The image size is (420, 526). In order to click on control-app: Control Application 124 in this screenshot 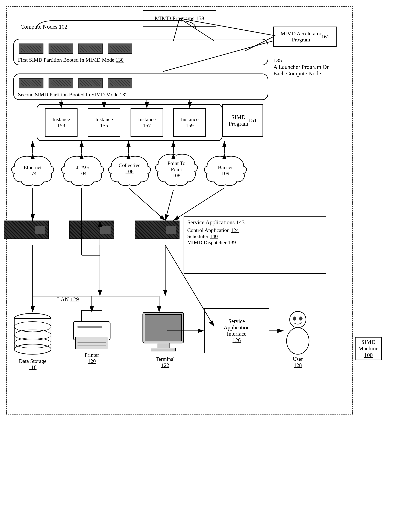, I will do `click(213, 230)`.